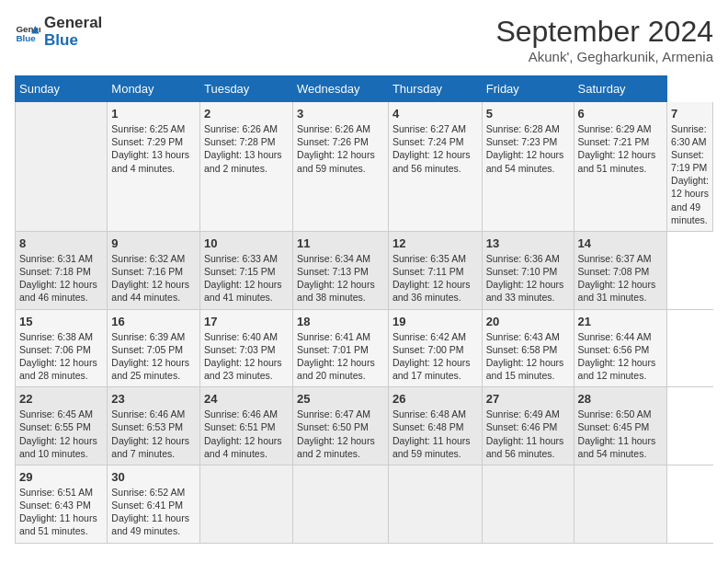  What do you see at coordinates (59, 369) in the screenshot?
I see `daylight-text: Daylight: 12 hours and 28 minutes.` at bounding box center [59, 369].